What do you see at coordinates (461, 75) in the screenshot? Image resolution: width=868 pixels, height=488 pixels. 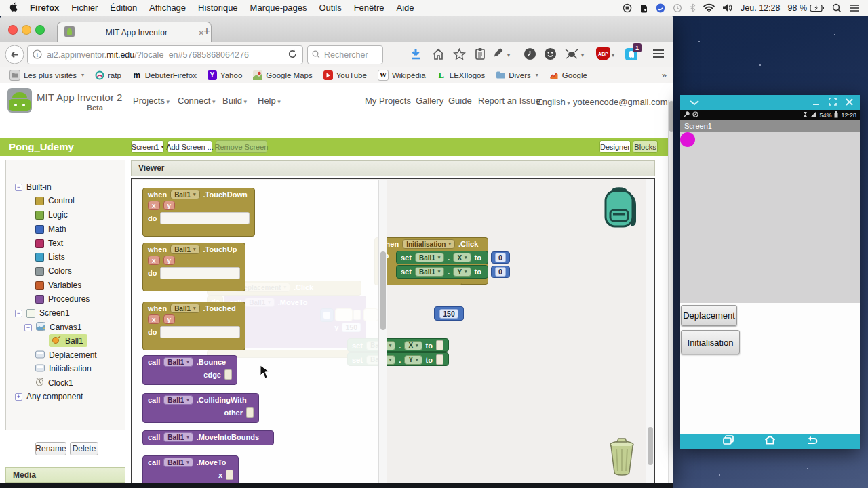 I see `bookmark-lexilogos: L LEXIlogos` at bounding box center [461, 75].